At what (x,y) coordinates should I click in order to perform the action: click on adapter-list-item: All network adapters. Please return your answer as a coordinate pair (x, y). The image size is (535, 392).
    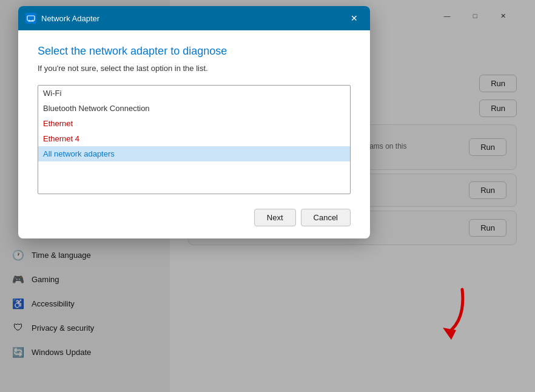
    Looking at the image, I should click on (194, 154).